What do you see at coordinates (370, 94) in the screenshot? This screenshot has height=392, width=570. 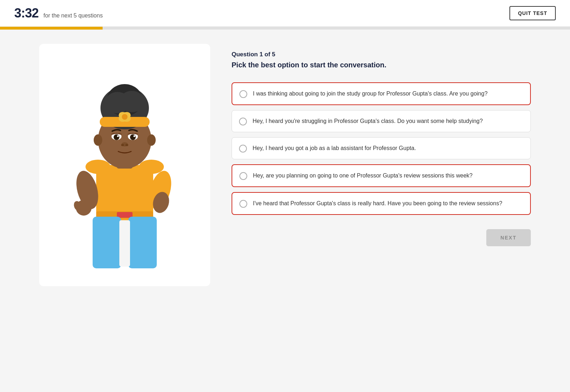 I see `option-text-1: I was thinking about going to join the s…` at bounding box center [370, 94].